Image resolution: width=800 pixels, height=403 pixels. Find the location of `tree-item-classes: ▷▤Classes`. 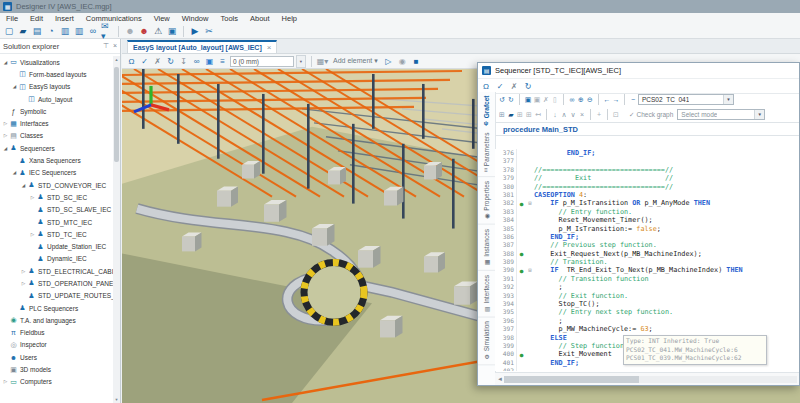

tree-item-classes: ▷▤Classes is located at coordinates (56, 136).